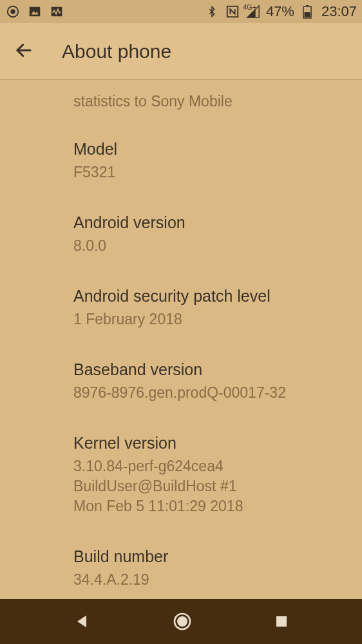  I want to click on navigation-bar, so click(181, 621).